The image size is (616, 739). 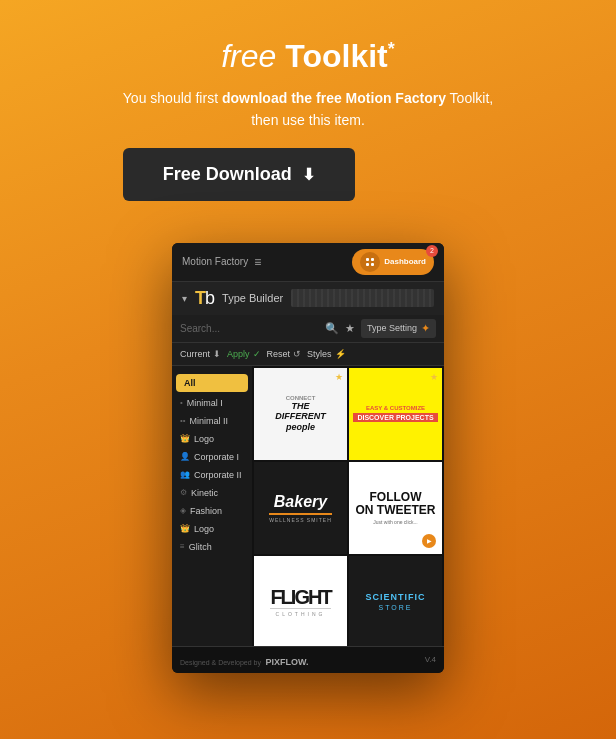 I want to click on subtitle-bold2: Motion Factory, so click(x=396, y=98).